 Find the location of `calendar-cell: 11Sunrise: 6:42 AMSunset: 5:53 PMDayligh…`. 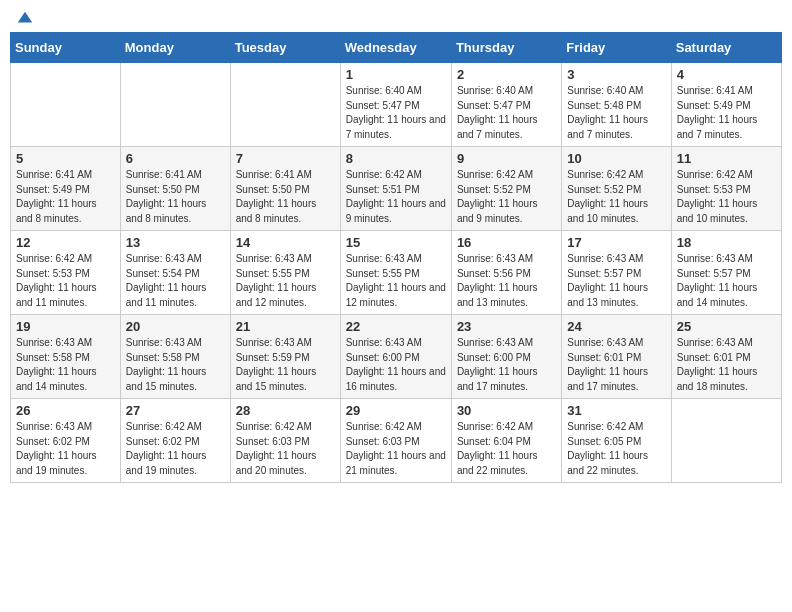

calendar-cell: 11Sunrise: 6:42 AMSunset: 5:53 PMDayligh… is located at coordinates (726, 189).